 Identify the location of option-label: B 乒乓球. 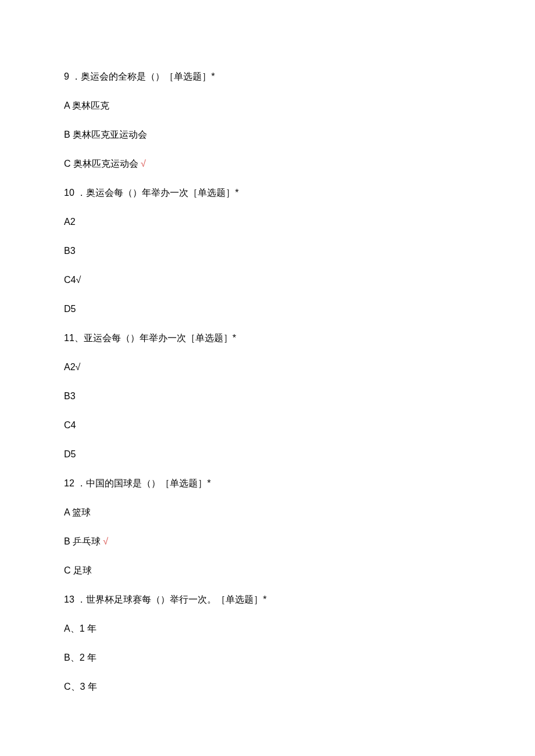
(83, 542).